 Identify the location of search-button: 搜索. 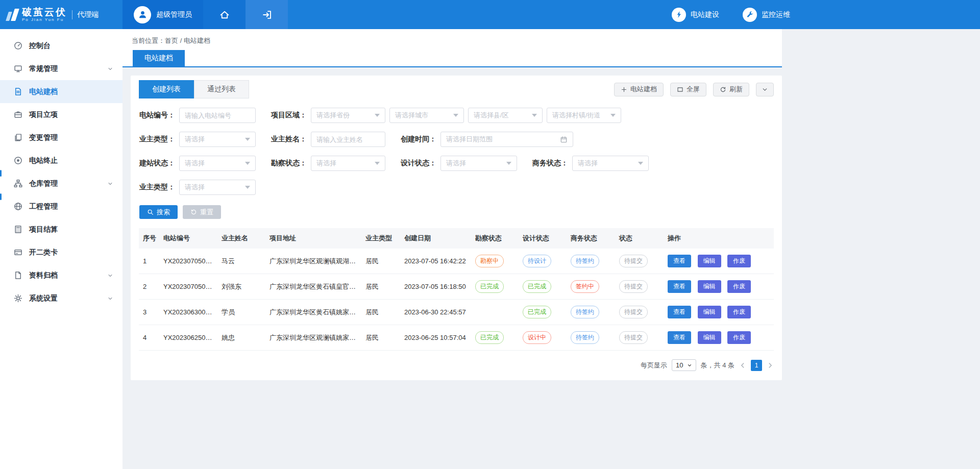
(158, 212).